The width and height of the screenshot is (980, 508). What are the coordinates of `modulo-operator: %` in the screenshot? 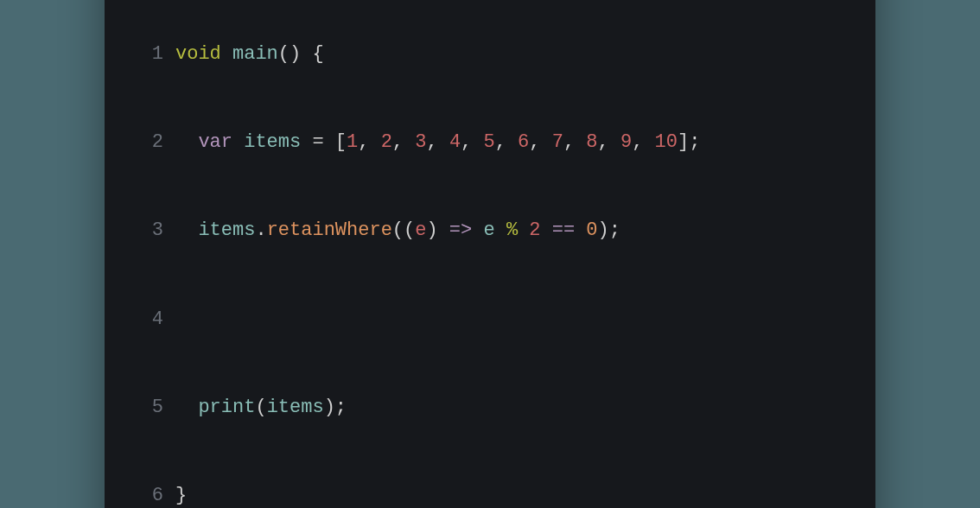 It's located at (512, 230).